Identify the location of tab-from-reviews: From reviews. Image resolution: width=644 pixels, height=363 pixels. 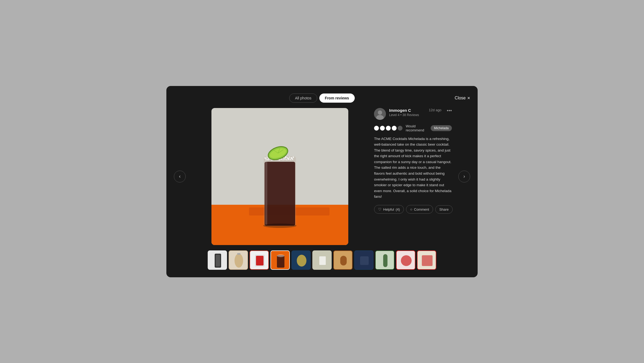
(337, 98).